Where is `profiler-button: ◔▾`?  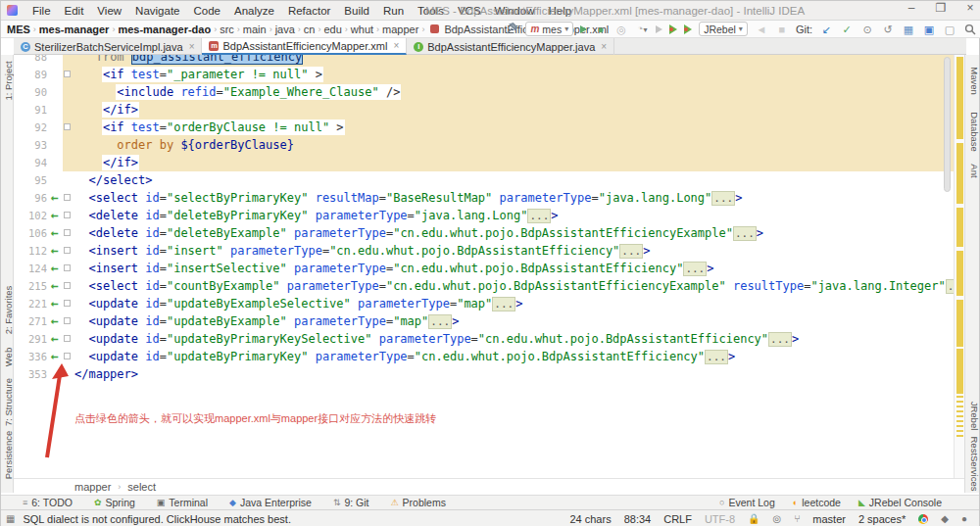
profiler-button: ◔▾ is located at coordinates (642, 29).